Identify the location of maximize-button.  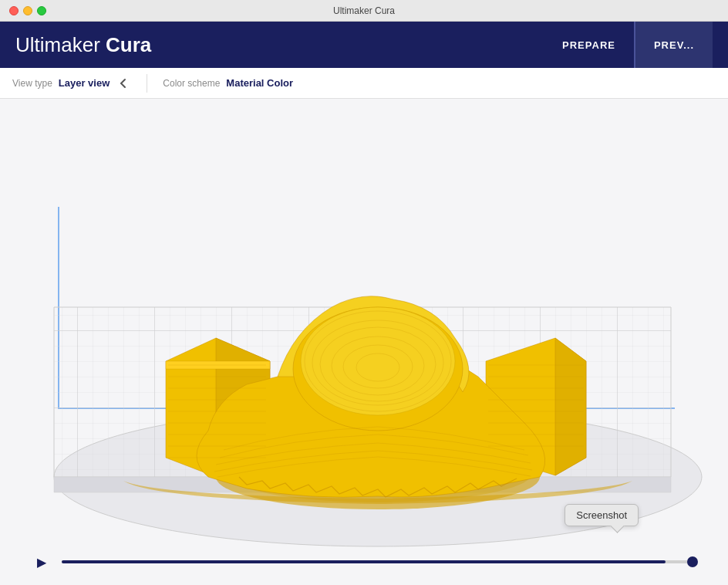
(42, 11).